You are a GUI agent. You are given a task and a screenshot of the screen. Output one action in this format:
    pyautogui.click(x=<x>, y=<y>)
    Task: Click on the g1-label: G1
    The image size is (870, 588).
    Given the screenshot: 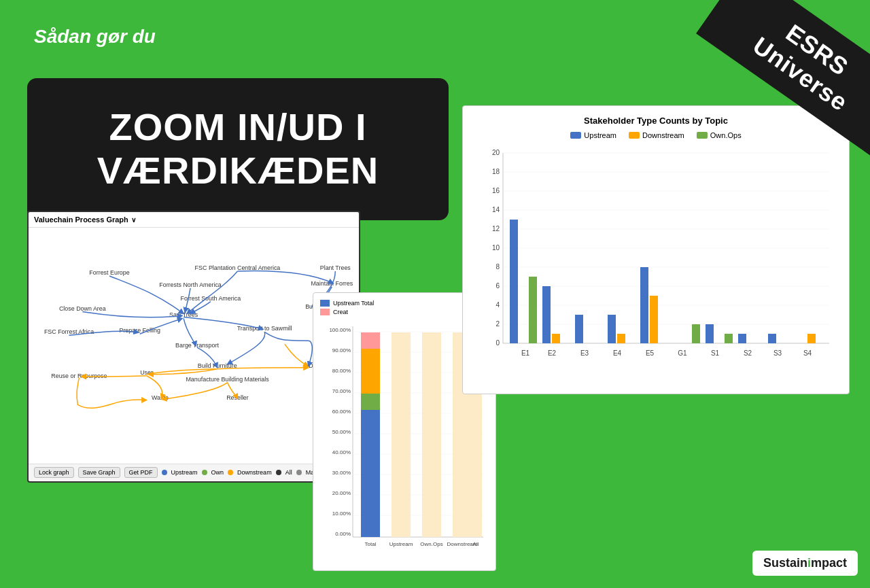 What is the action you would take?
    pyautogui.click(x=682, y=353)
    